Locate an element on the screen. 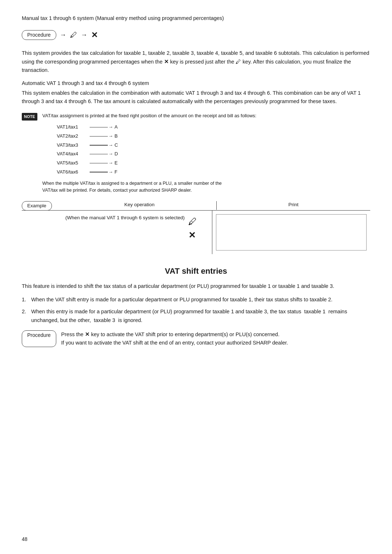 The width and height of the screenshot is (392, 554). list-num-1: 1. is located at coordinates (25, 300).